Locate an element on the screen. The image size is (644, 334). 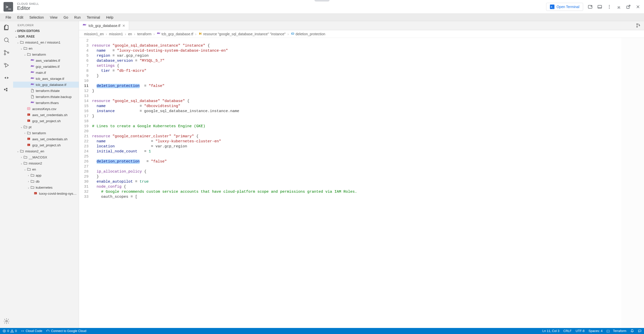
status-feedback-icon is located at coordinates (640, 331).